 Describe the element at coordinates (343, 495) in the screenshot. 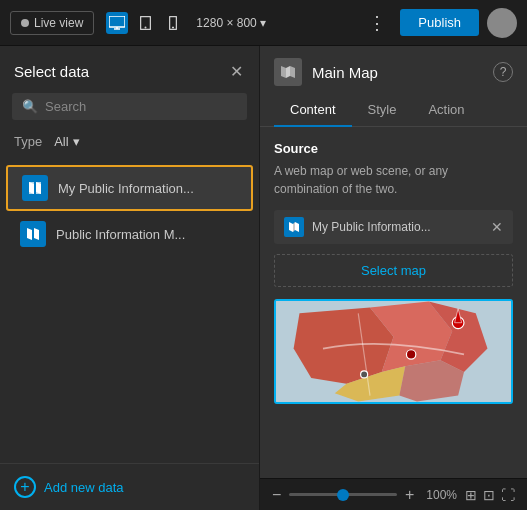

I see `zoom-thumb` at that location.